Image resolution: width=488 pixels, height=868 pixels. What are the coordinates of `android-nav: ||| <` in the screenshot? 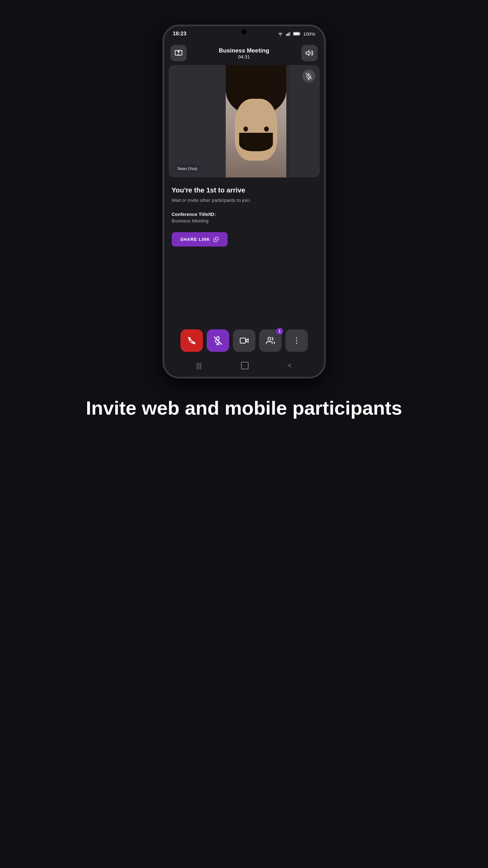 It's located at (244, 366).